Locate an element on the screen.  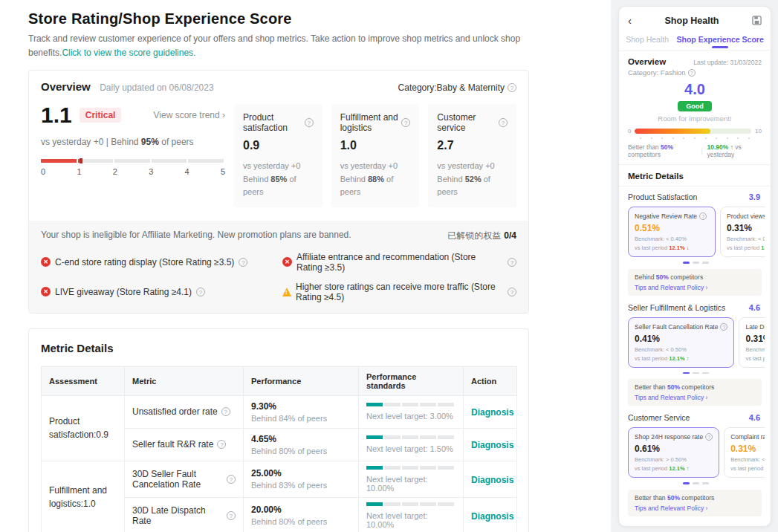
score-slider is located at coordinates (133, 160).